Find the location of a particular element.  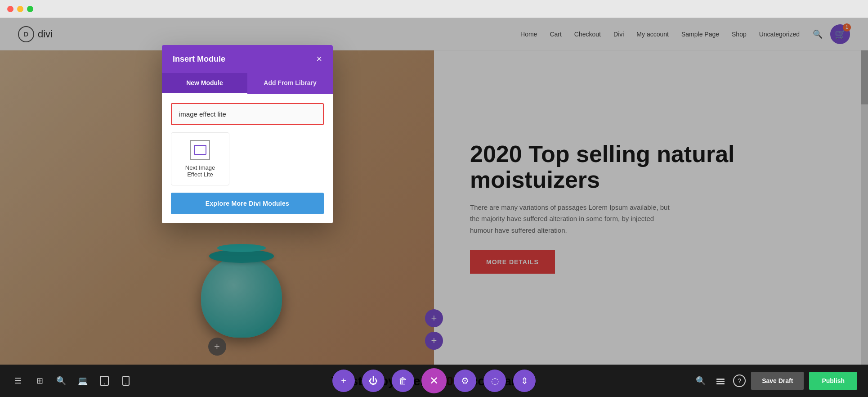

toolbar-settings-button: ⚙ is located at coordinates (465, 381).